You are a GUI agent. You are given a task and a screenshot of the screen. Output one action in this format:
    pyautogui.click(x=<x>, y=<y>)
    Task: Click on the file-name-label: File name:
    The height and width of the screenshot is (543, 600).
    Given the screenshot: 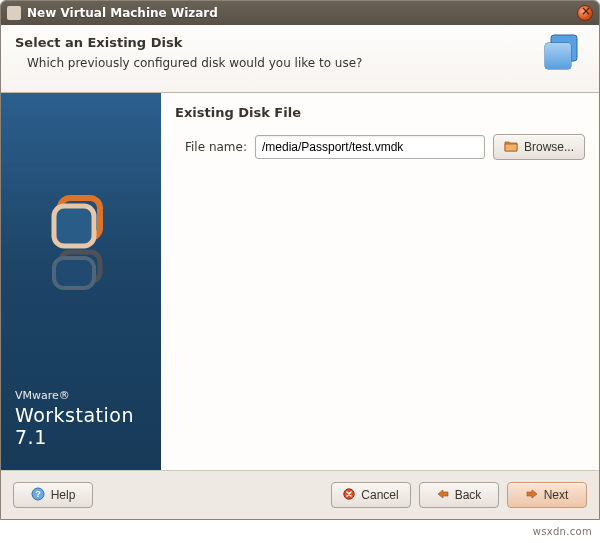 What is the action you would take?
    pyautogui.click(x=216, y=147)
    